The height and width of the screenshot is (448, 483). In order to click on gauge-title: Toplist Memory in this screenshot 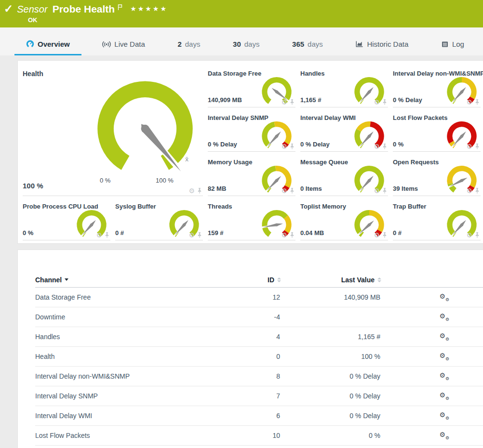, I will do `click(323, 206)`.